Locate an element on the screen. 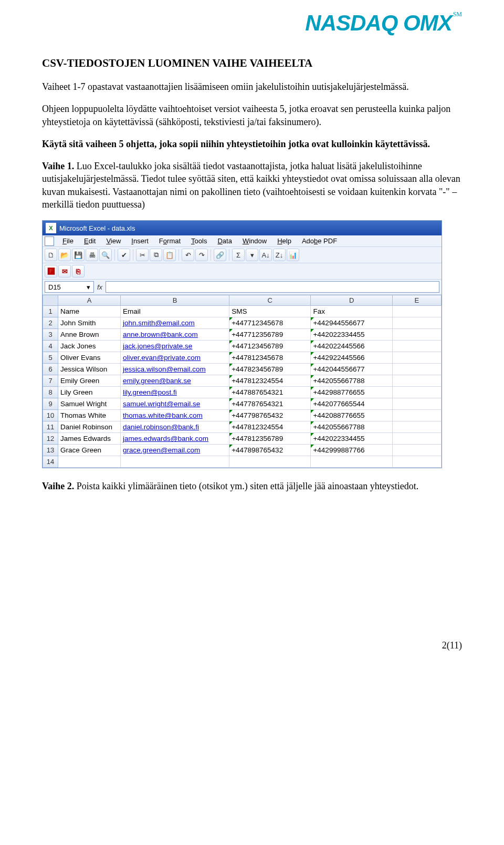  email-link: daniel.robinson@bank.fi is located at coordinates (161, 427).